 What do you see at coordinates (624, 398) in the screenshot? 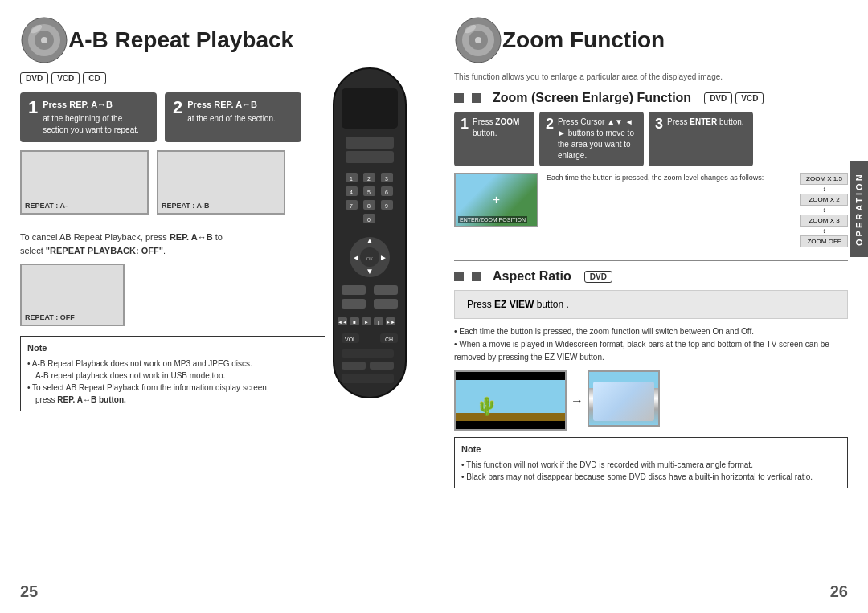
I see `clouds-image` at bounding box center [624, 398].